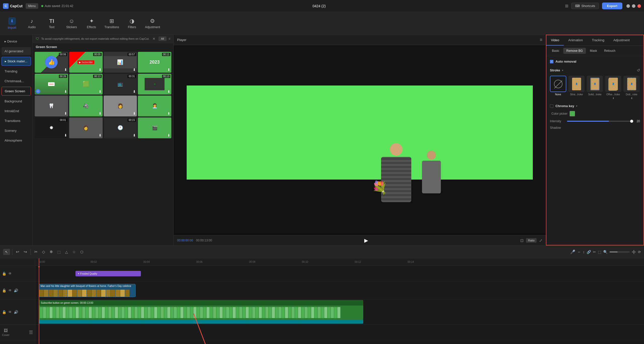 The width and height of the screenshot is (644, 344). What do you see at coordinates (120, 84) in the screenshot?
I see `media-item: 📺 00:31 ⬇` at bounding box center [120, 84].